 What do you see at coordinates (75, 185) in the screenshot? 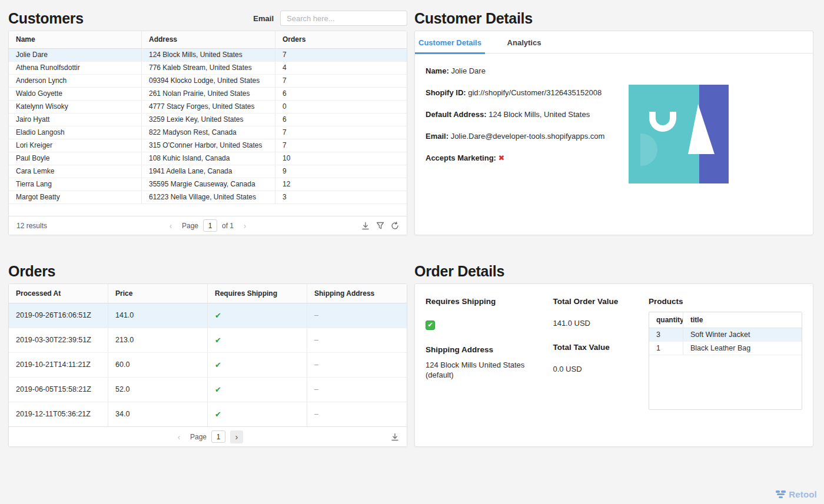
I see `customer-name-cell: Tierra Lang` at bounding box center [75, 185].